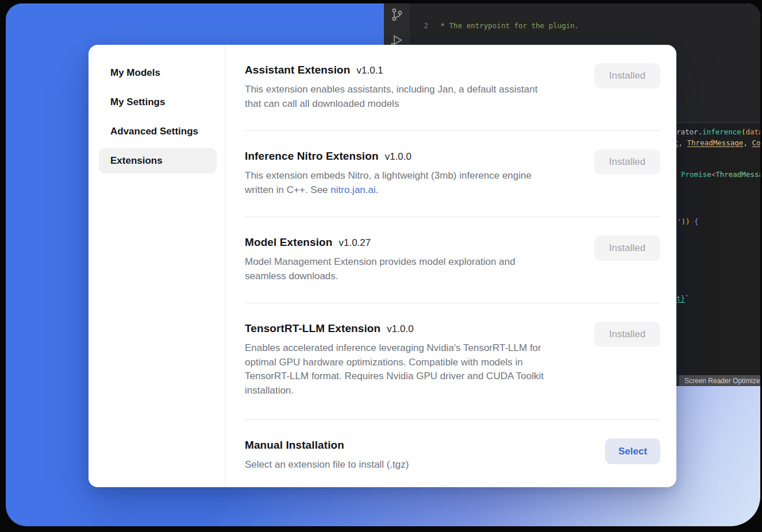 The width and height of the screenshot is (762, 532). Describe the element at coordinates (453, 362) in the screenshot. I see `extension-row-tensorrt: TensortRT-LLM Extension v1.0.0 Enables a…` at that location.